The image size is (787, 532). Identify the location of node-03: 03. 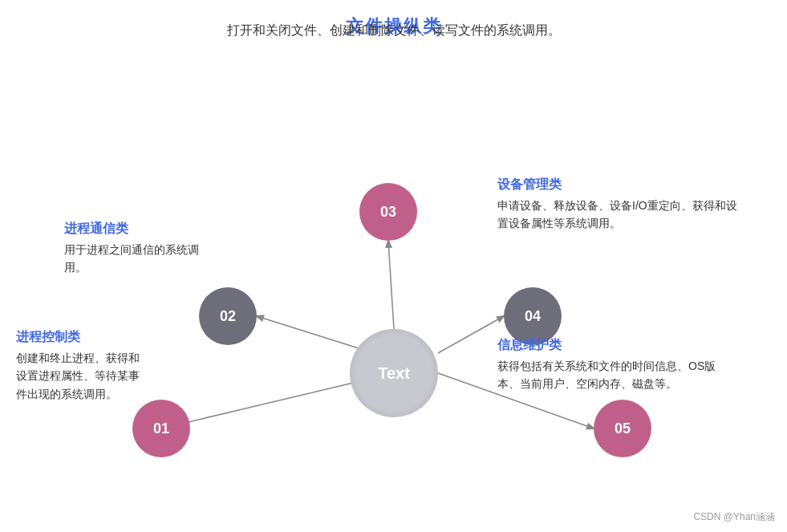
(388, 212).